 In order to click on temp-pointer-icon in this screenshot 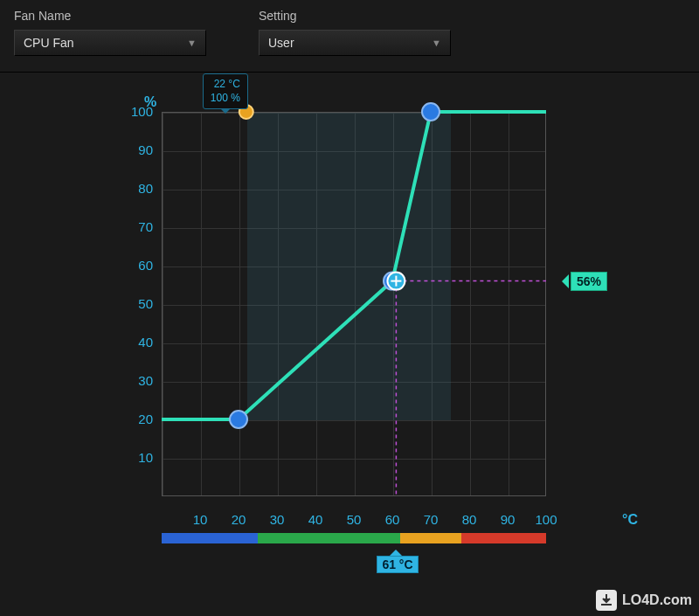, I will do `click(396, 550)`.